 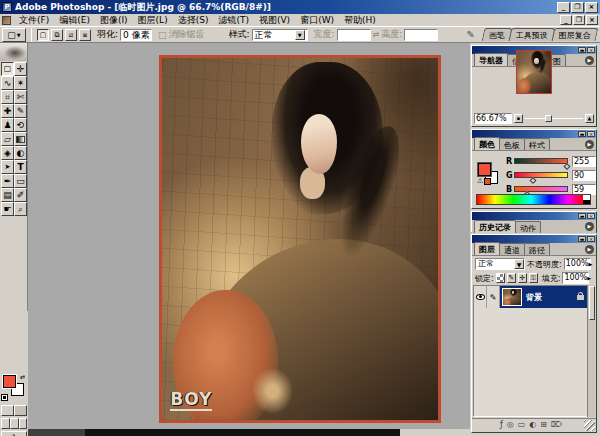 I want to click on tool-path-selection: ➤, so click(x=8, y=167).